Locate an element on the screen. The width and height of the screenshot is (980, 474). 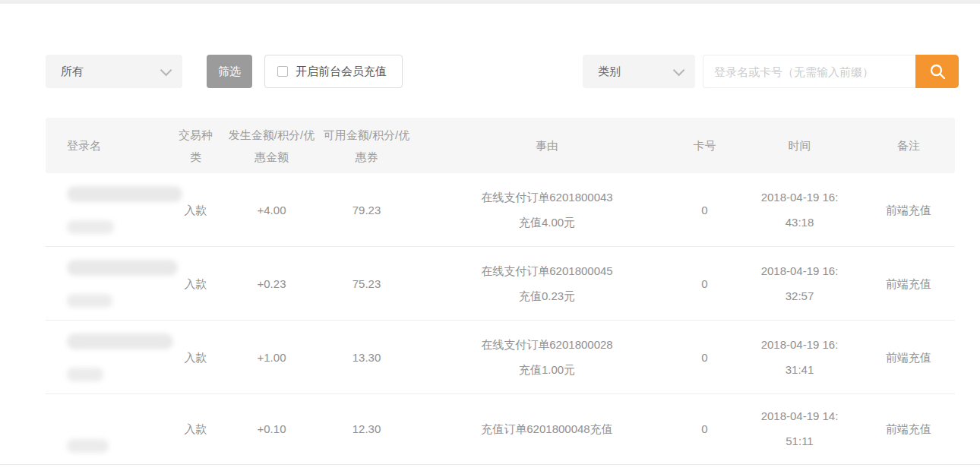
table-header-row: 登录名 交易种类 发生金额/积分/优惠金额 可用金额/积分/优惠券 事由 卡号 … is located at coordinates (500, 146).